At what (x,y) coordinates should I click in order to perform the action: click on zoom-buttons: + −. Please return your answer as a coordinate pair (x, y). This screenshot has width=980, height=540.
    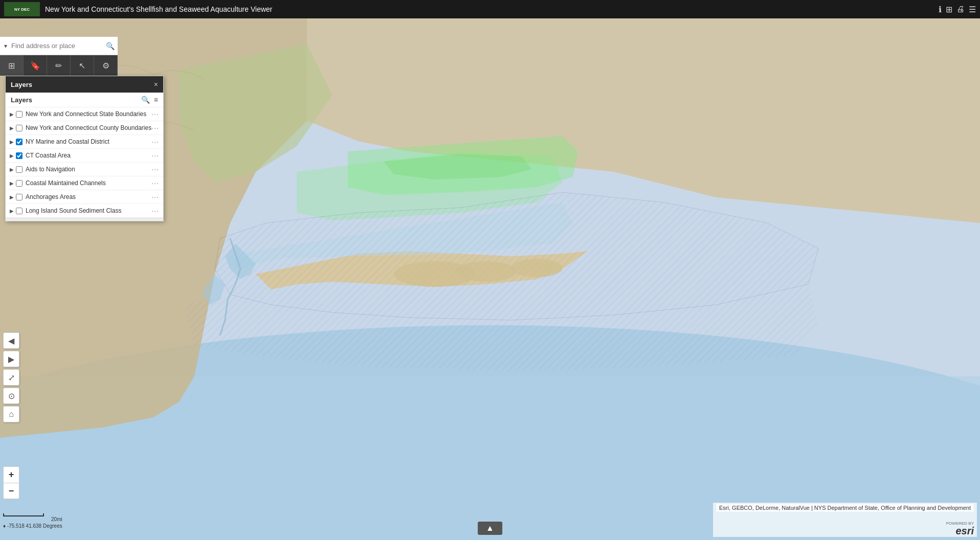
    Looking at the image, I should click on (11, 483).